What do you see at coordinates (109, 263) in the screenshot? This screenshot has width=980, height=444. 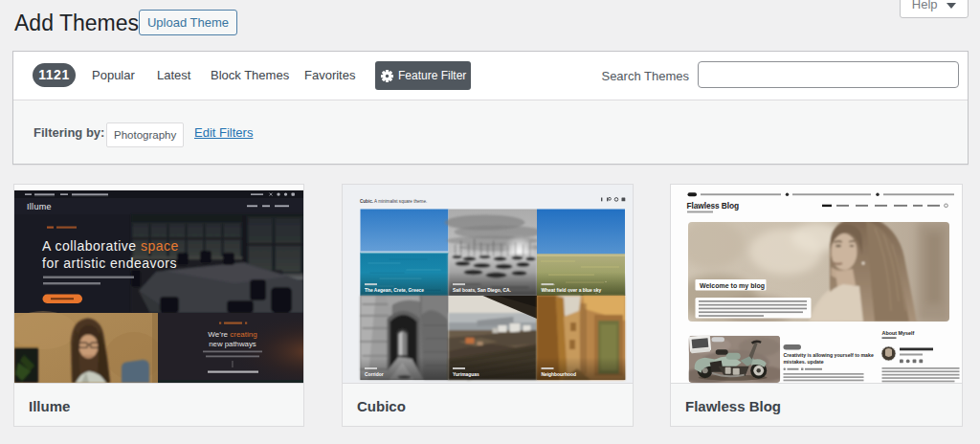 I see `svg-text: for artistic endeavors` at bounding box center [109, 263].